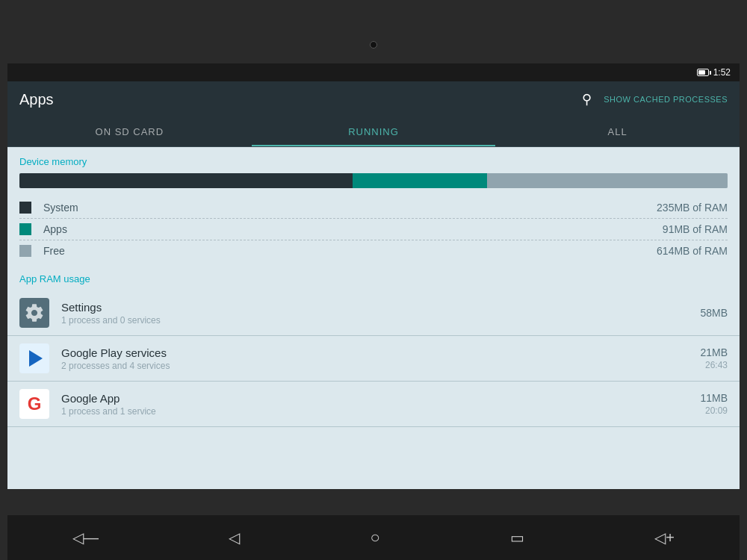 This screenshot has height=560, width=747. I want to click on list-item-play-services: Google Play services 2 processes and 4 s…, so click(374, 358).